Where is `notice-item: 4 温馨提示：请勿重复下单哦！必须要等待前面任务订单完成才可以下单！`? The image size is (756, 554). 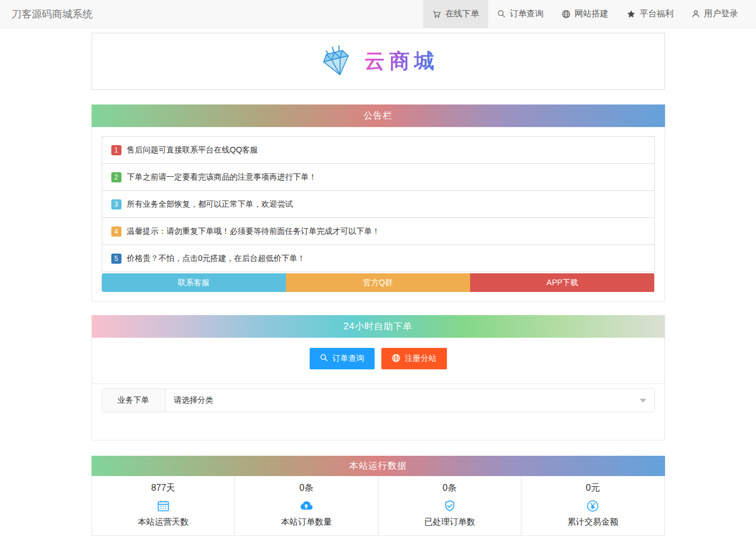
notice-item: 4 温馨提示：请勿重复下单哦！必须要等待前面任务订单完成才可以下单！ is located at coordinates (379, 232).